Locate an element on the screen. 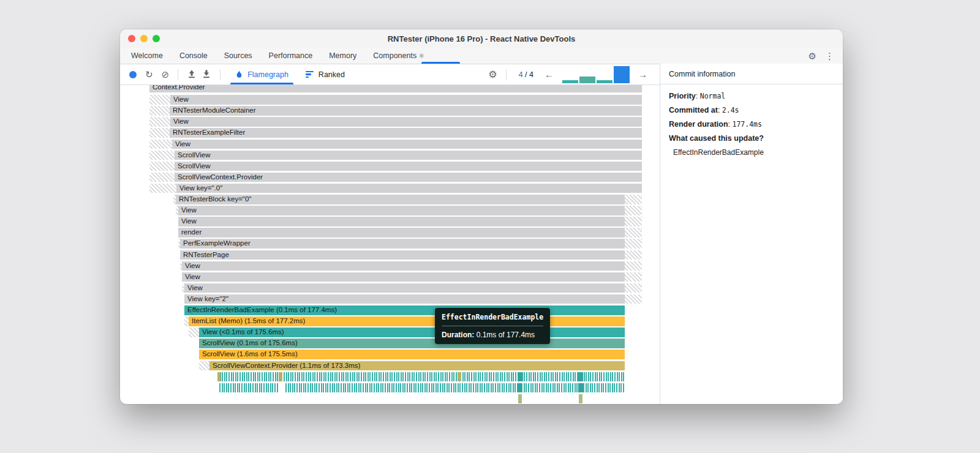 Image resolution: width=980 pixels, height=453 pixels. tab-console: Console is located at coordinates (194, 56).